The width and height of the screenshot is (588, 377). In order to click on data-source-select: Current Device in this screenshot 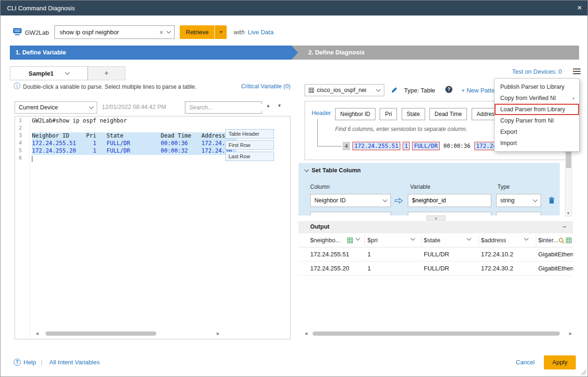, I will do `click(56, 108)`.